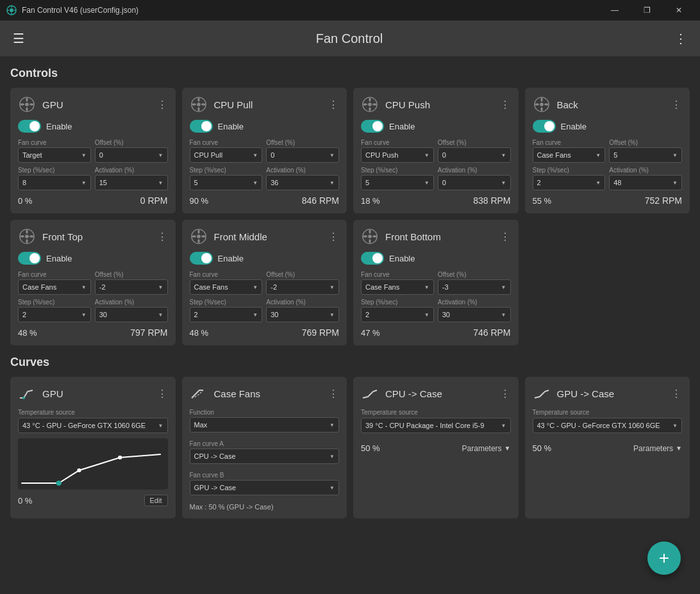  What do you see at coordinates (265, 425) in the screenshot?
I see `function-select: Max▼` at bounding box center [265, 425].